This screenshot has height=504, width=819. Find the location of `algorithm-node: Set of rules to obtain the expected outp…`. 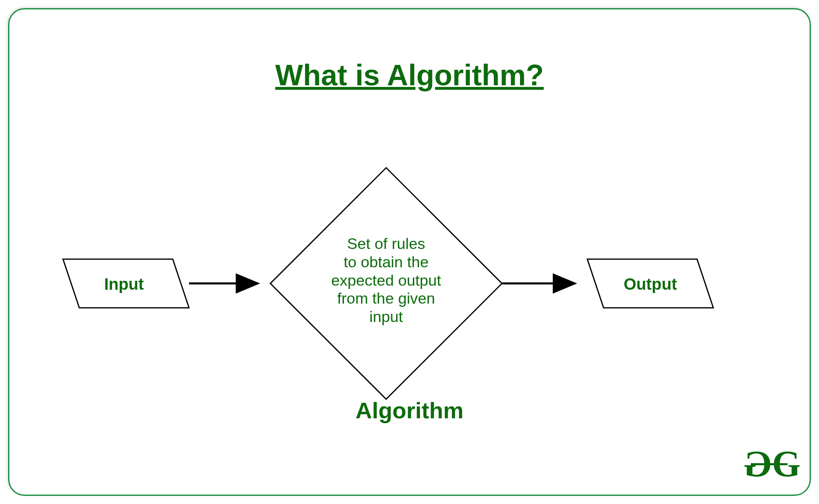

algorithm-node: Set of rules to obtain the expected outp… is located at coordinates (386, 283).